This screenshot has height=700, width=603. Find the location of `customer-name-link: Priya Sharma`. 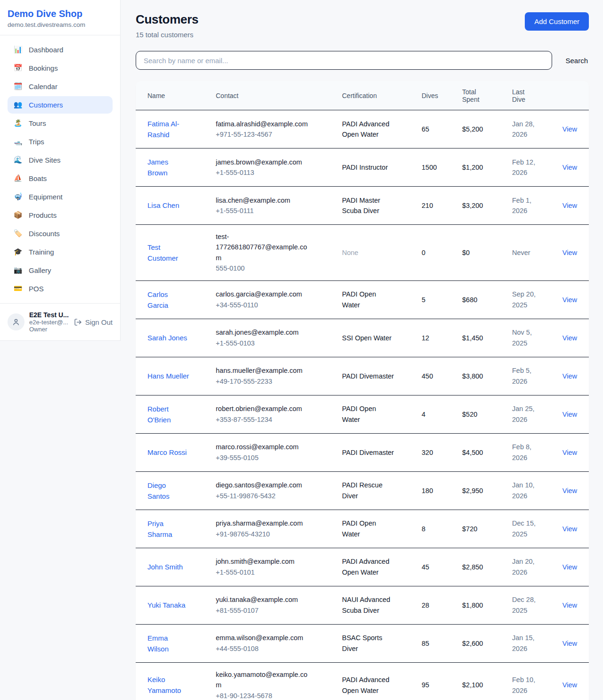

customer-name-link: Priya Sharma is located at coordinates (169, 529).